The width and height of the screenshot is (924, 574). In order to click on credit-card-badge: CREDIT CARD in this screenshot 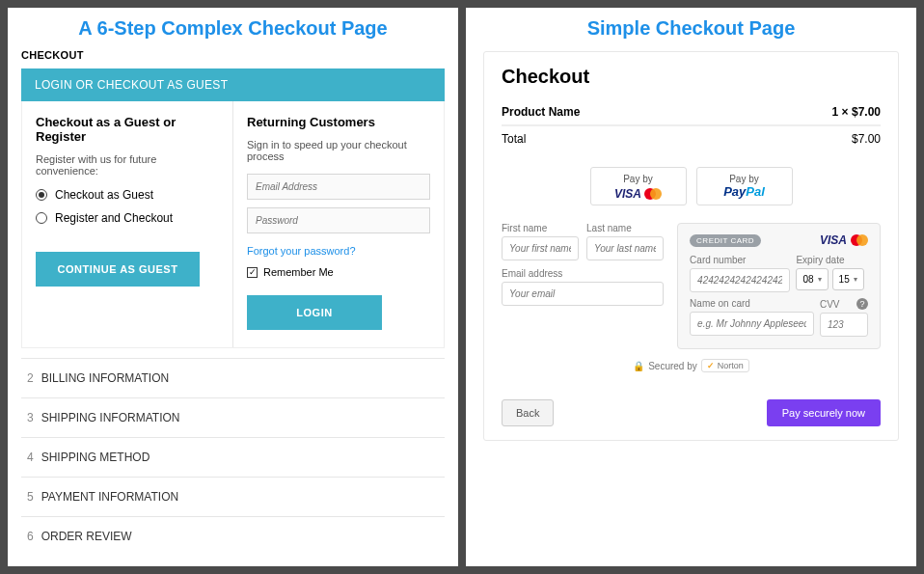, I will do `click(725, 241)`.